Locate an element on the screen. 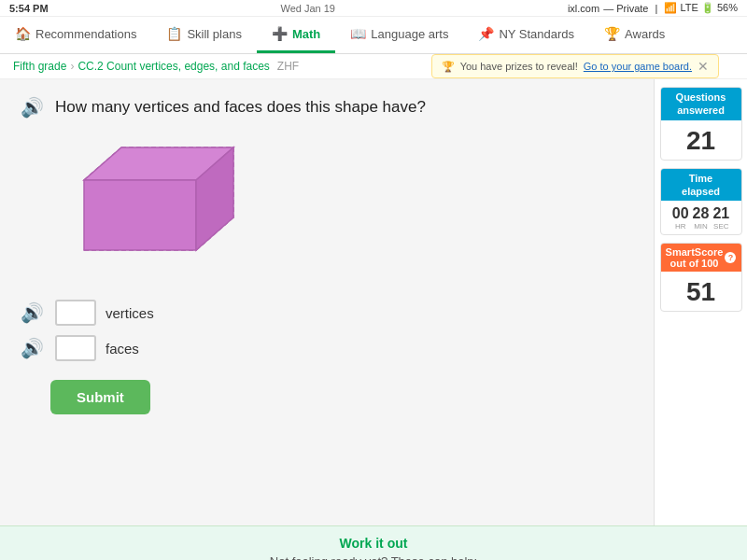  smart-score-label: SmartScore out of 100 is located at coordinates (695, 258).